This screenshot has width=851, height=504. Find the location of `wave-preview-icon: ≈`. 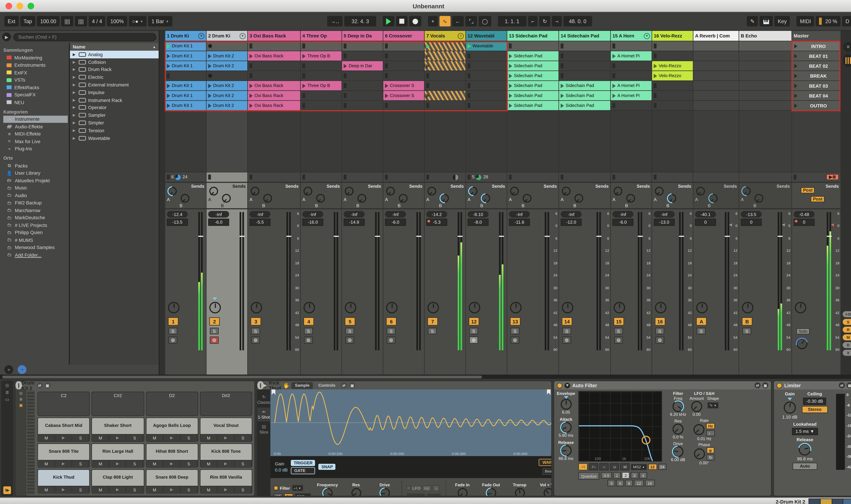

wave-preview-icon: ≈ is located at coordinates (9, 370).